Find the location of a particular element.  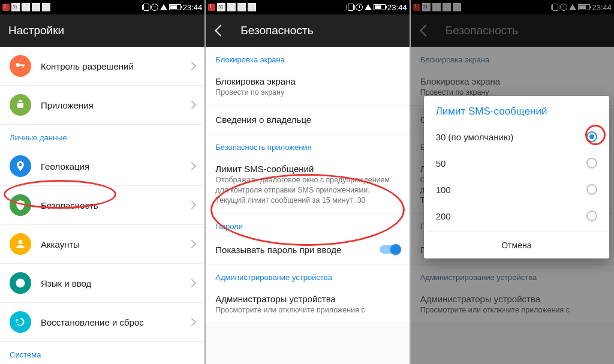

option-200: 200 is located at coordinates (517, 216).